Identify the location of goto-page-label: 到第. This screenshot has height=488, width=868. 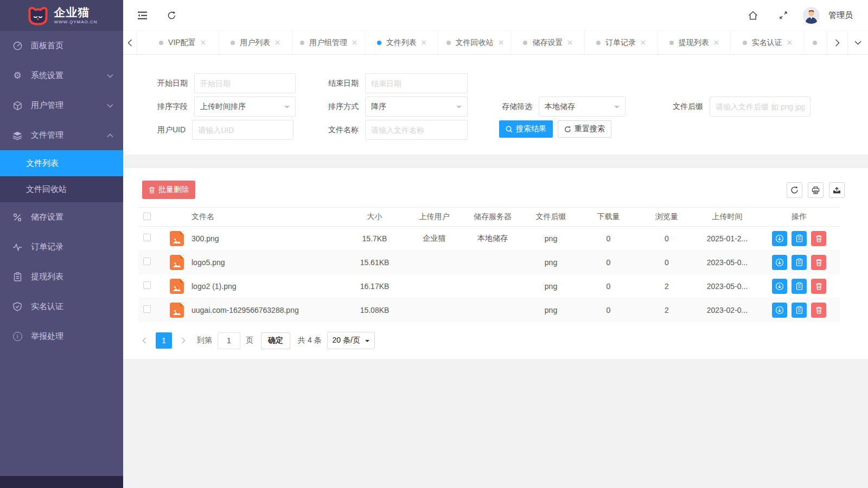
(205, 341).